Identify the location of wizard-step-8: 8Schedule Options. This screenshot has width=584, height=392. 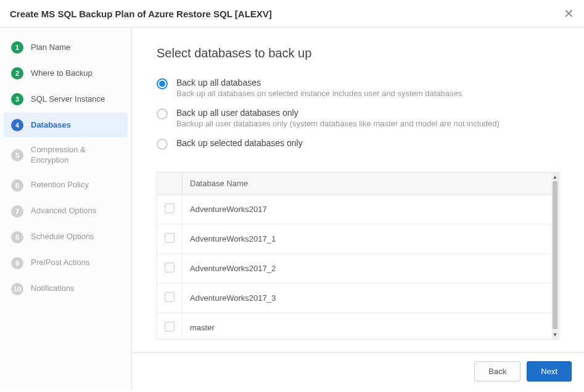
(65, 237).